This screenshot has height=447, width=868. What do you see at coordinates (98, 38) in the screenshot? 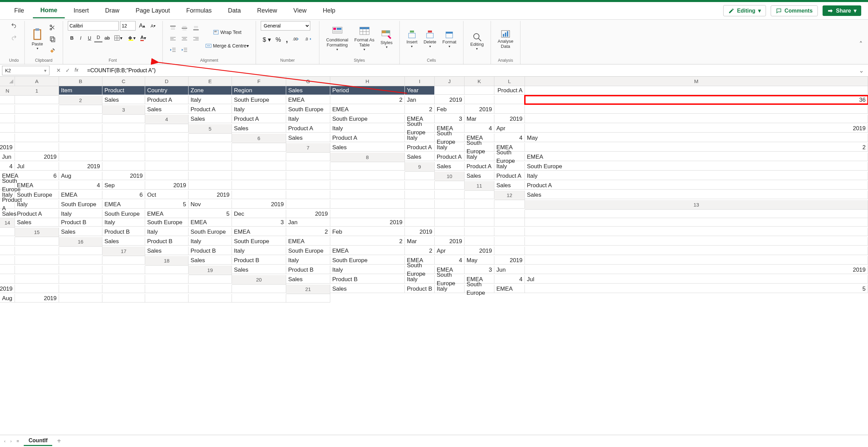
I see `double-underline-button: D` at bounding box center [98, 38].